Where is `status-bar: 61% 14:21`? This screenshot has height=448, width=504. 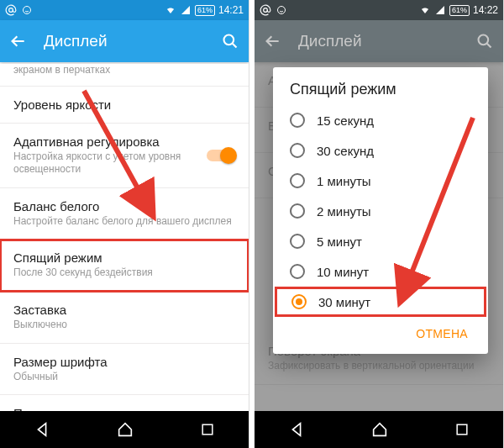
status-bar: 61% 14:21 is located at coordinates (124, 10).